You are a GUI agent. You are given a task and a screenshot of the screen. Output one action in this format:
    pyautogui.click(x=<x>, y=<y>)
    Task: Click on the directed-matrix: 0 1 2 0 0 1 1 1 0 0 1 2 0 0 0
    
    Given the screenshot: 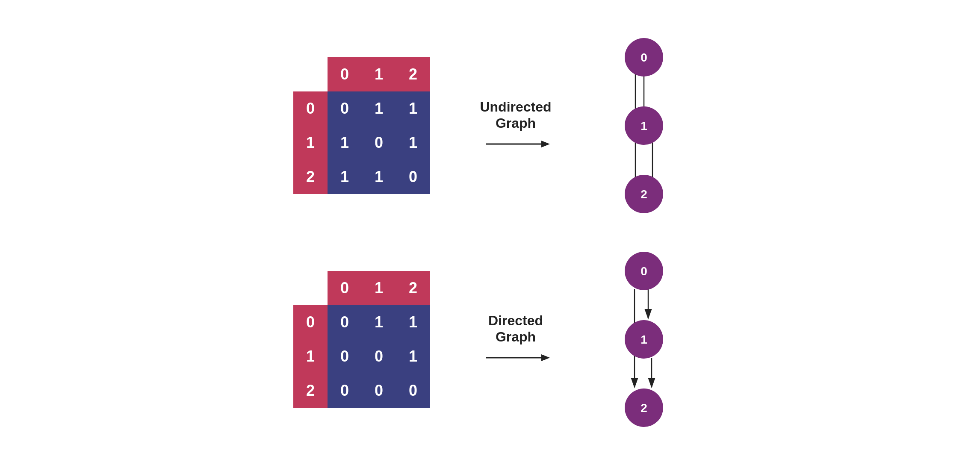 What is the action you would take?
    pyautogui.click(x=362, y=339)
    